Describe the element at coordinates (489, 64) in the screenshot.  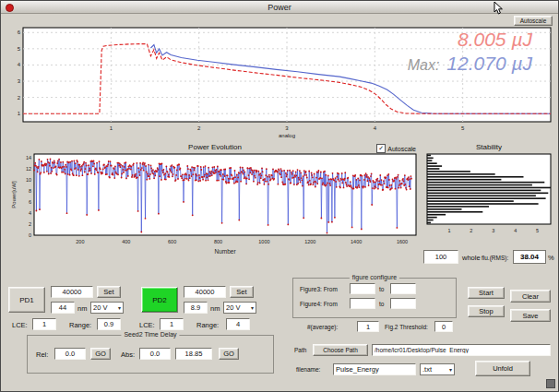
I see `max-value: 12.070 µJ` at that location.